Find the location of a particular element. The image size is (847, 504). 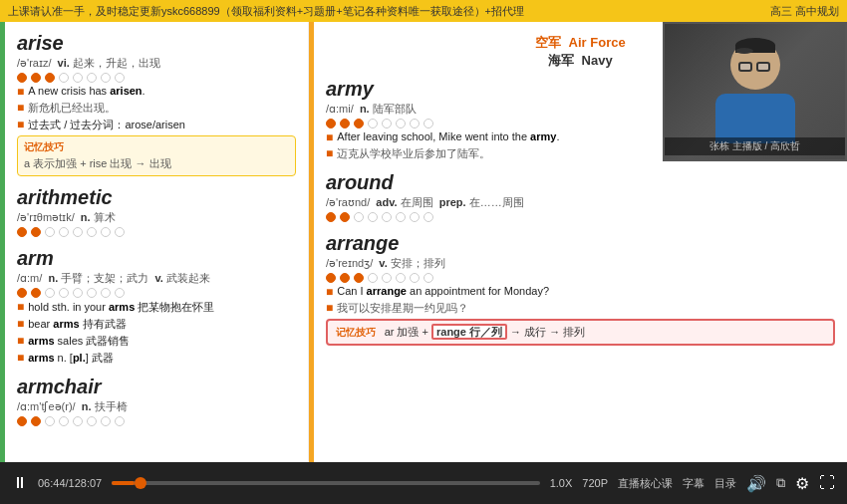

arrange-memory-box: 记忆技巧 ar 加强 + range 行／列 → 成行 → 排列 is located at coordinates (580, 333).